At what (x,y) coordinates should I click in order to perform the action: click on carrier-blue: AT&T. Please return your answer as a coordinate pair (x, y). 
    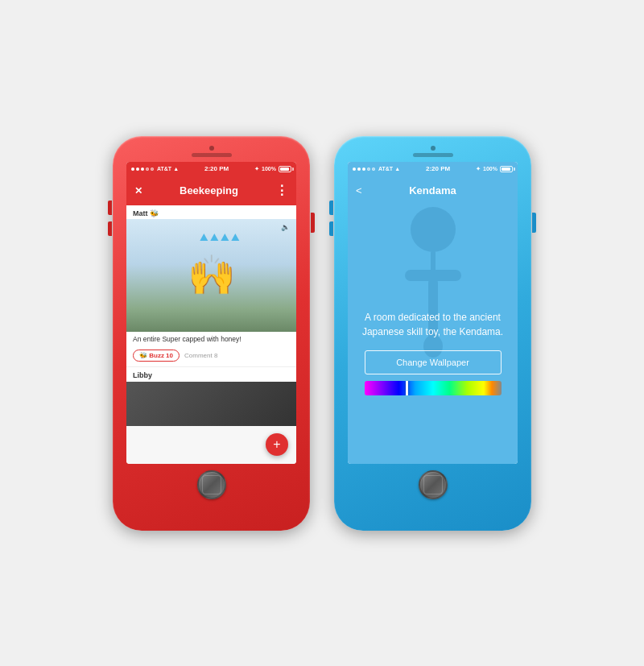
    Looking at the image, I should click on (386, 169).